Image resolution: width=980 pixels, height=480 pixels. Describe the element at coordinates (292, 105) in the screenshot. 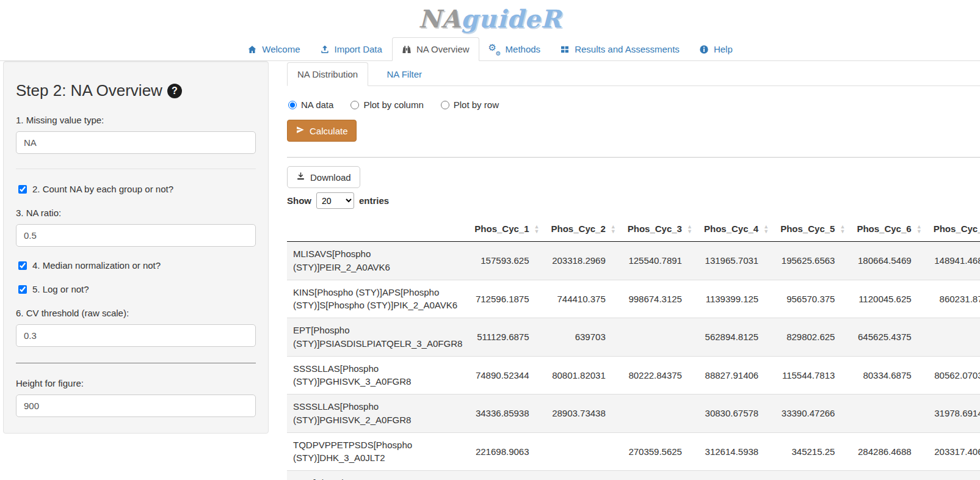

I see `radio-na-data-input` at that location.